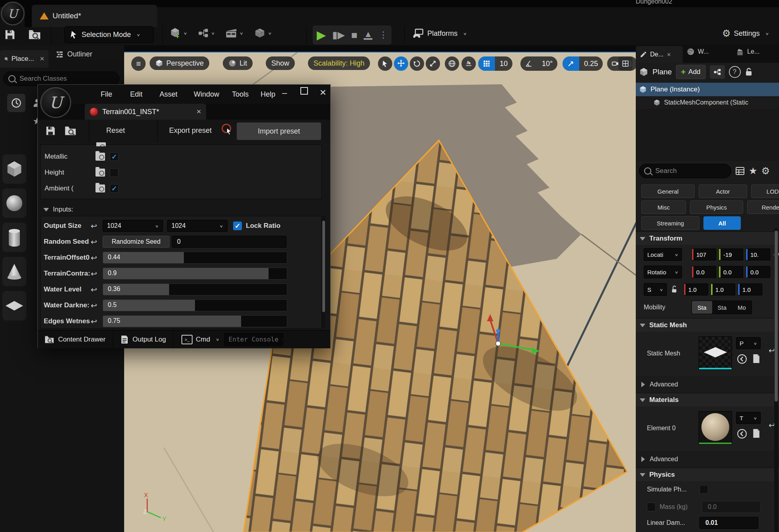 Image resolution: width=779 pixels, height=532 pixels. What do you see at coordinates (280, 63) in the screenshot?
I see `show-dropdown: Show` at bounding box center [280, 63].